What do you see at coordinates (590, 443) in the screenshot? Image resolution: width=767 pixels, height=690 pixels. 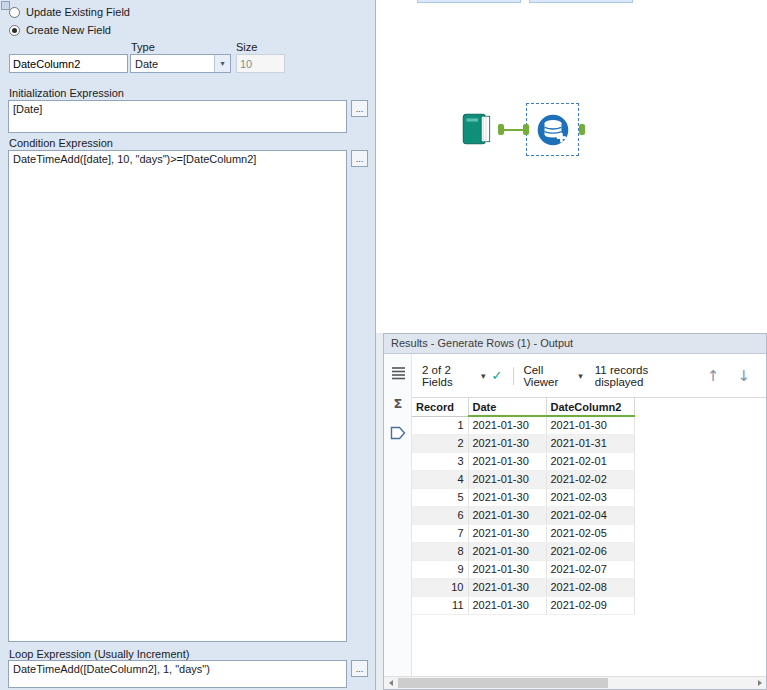 I see `date-value-cell: 2021-01-31` at bounding box center [590, 443].